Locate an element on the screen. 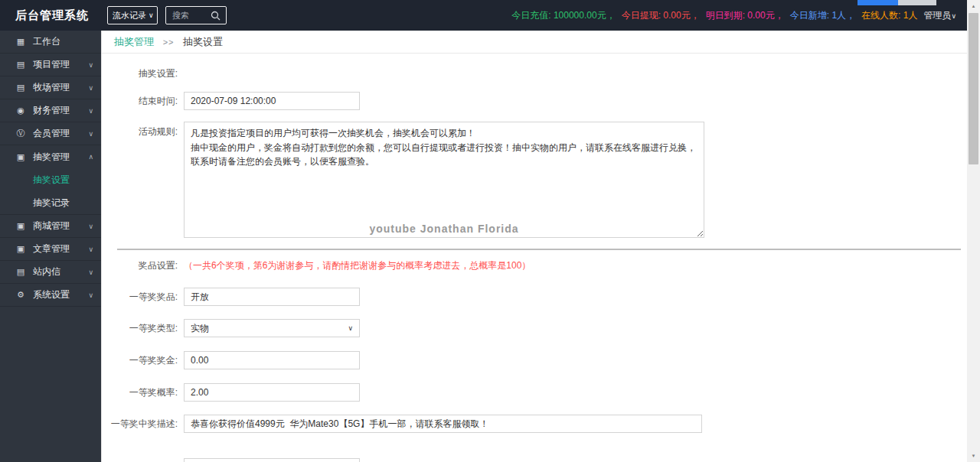 The height and width of the screenshot is (462, 980). sidebar-item-system-settings: ⚙ 系统设置 ∨ is located at coordinates (51, 295).